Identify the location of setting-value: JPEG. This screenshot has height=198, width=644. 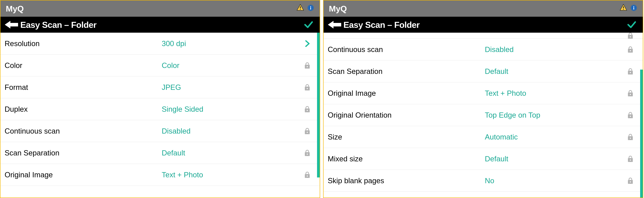
(232, 87).